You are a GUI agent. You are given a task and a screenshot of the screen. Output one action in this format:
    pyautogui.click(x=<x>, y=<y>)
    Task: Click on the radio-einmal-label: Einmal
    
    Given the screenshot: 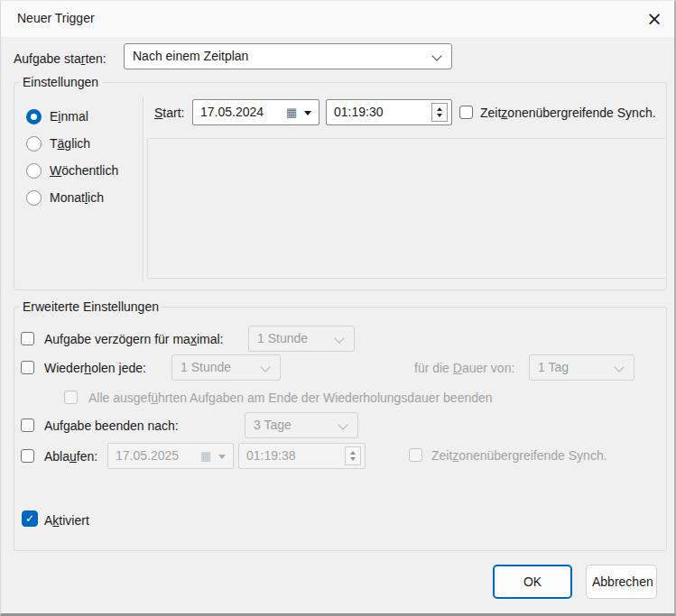 What is the action you would take?
    pyautogui.click(x=69, y=116)
    